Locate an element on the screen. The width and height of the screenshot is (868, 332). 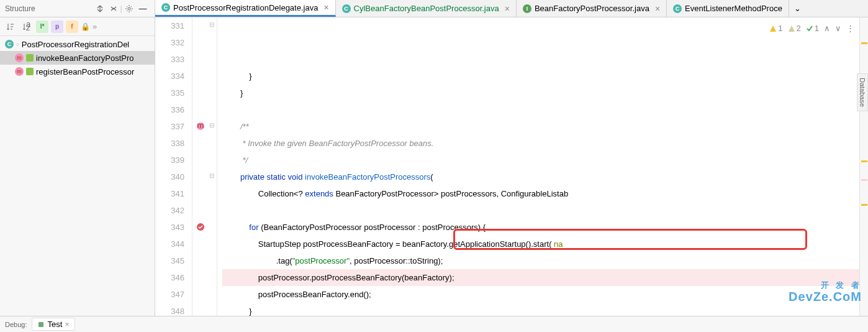
warning-icon: 1 is located at coordinates (776, 29).